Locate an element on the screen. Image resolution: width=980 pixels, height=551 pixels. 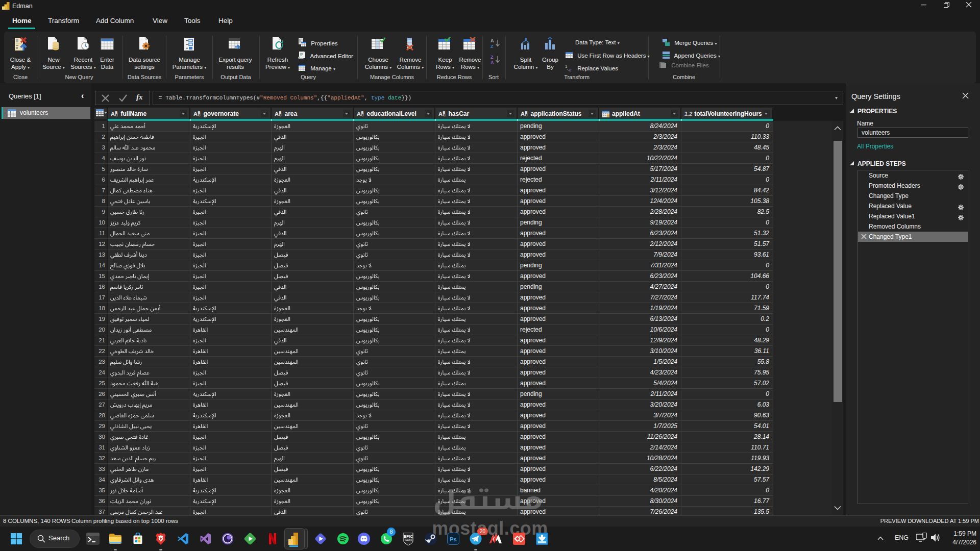
svg-text: EPIC is located at coordinates (408, 537).